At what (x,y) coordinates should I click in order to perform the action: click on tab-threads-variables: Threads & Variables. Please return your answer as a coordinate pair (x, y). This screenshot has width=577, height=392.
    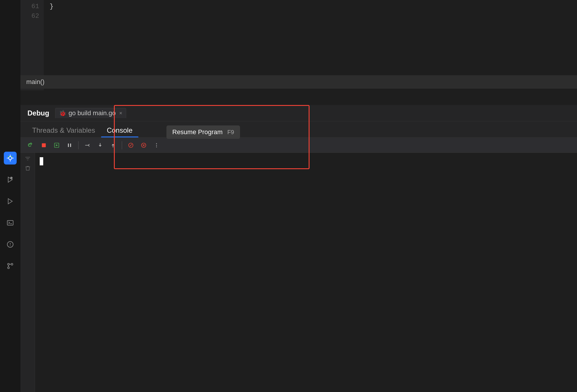
    Looking at the image, I should click on (64, 131).